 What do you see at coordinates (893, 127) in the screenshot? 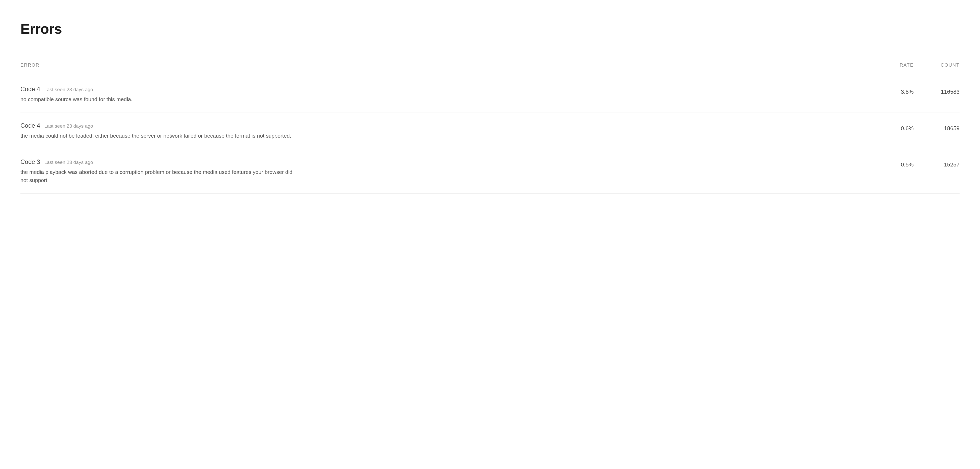
I see `row-rate: 0.6%` at bounding box center [893, 127].